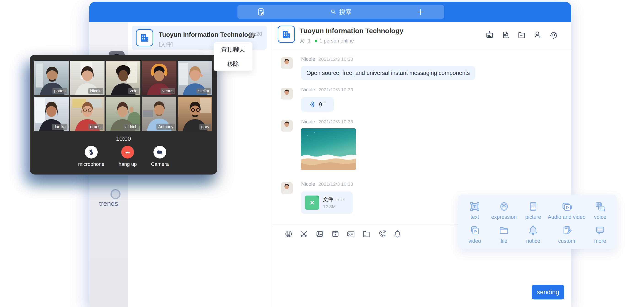 The width and height of the screenshot is (644, 307). I want to click on hangup-button, so click(128, 152).